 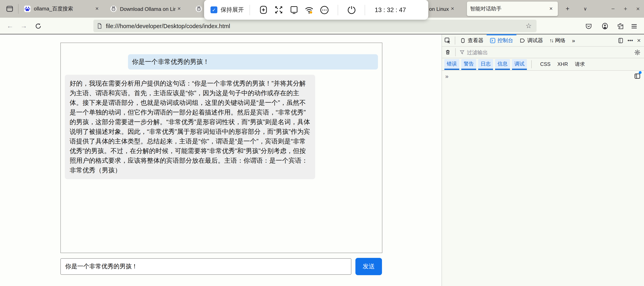 I want to click on page-icon, so click(x=100, y=26).